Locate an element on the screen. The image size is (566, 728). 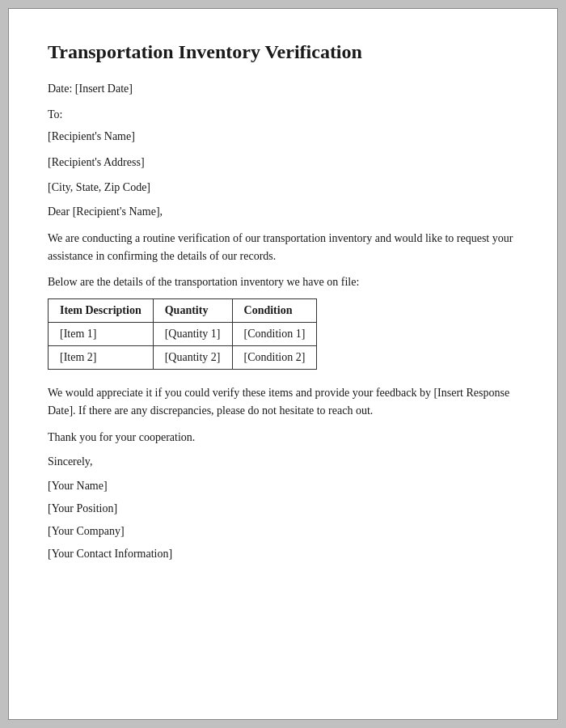
date-line: Date: [Insert Date] is located at coordinates (283, 89).